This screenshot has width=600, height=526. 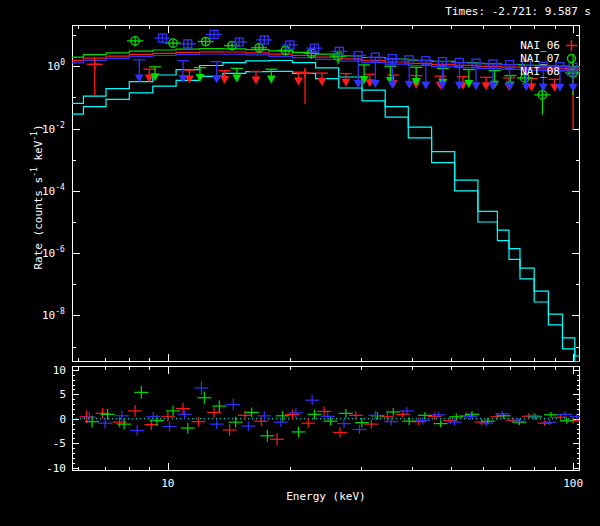 I want to click on svg-text: 10-8, so click(x=54, y=314).